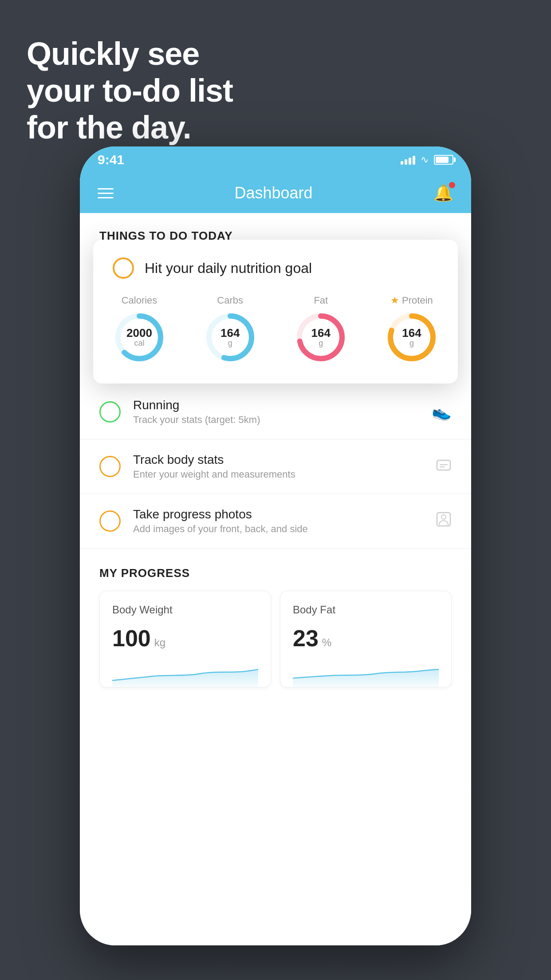 The width and height of the screenshot is (551, 980). What do you see at coordinates (425, 160) in the screenshot?
I see `wifi-icon: ∿` at bounding box center [425, 160].